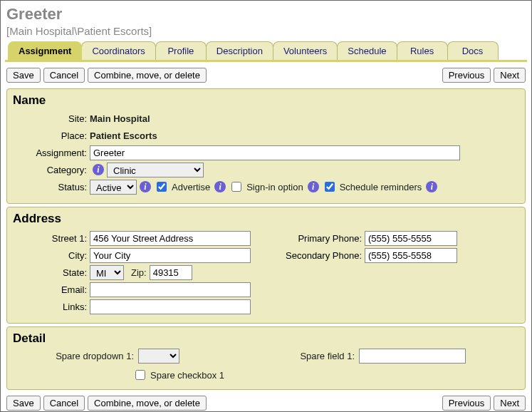  I want to click on email-input, so click(170, 289).